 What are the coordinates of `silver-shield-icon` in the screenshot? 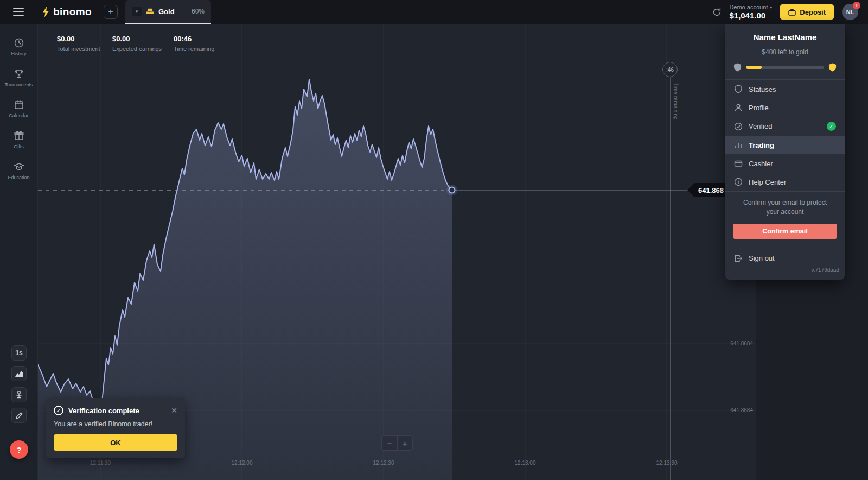 It's located at (738, 67).